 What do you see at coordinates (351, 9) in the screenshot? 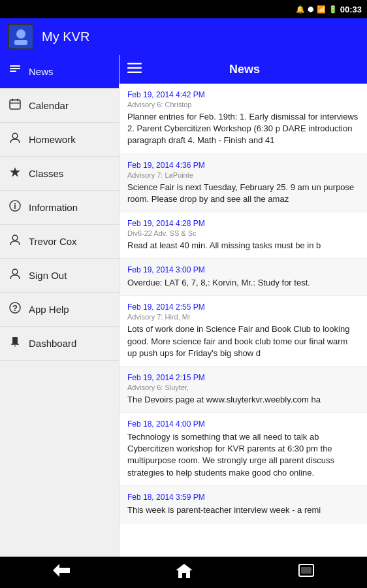
I see `status-time: 00:33` at bounding box center [351, 9].